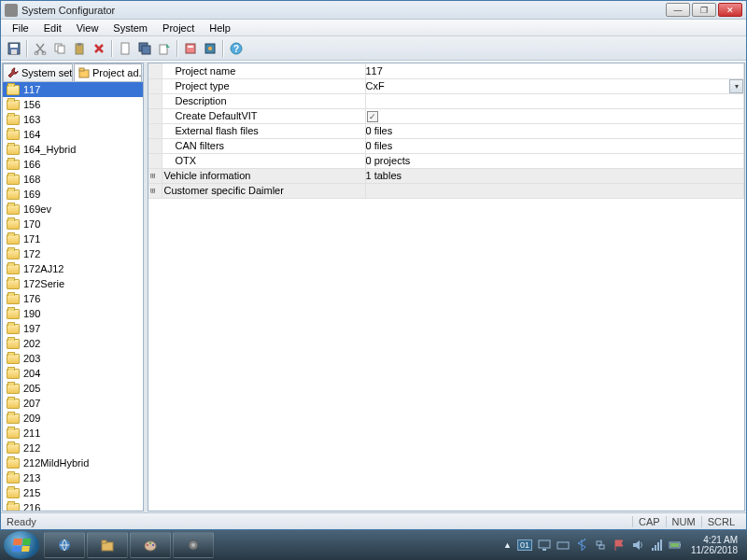 This screenshot has width=747, height=560. I want to click on tree-item: 207, so click(73, 403).